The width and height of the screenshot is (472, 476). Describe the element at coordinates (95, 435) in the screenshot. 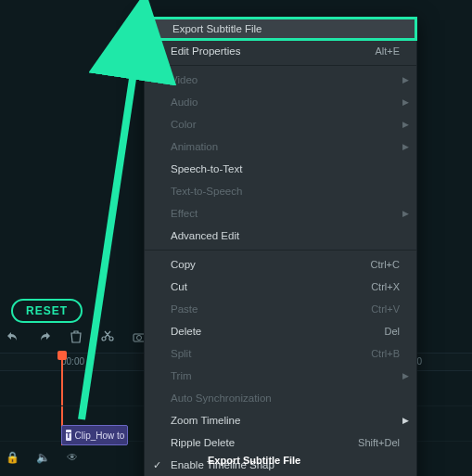

I see `clip-title: Clip_How to B` at that location.